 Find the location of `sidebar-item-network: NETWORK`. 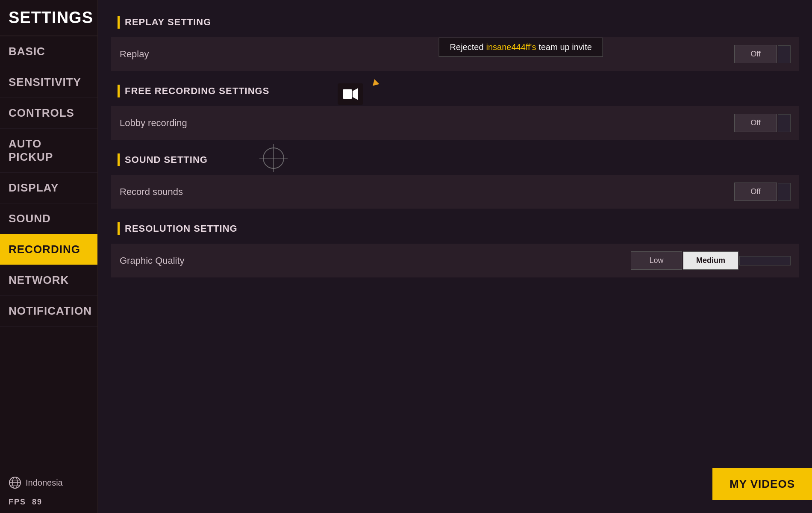

sidebar-item-network: NETWORK is located at coordinates (49, 280).